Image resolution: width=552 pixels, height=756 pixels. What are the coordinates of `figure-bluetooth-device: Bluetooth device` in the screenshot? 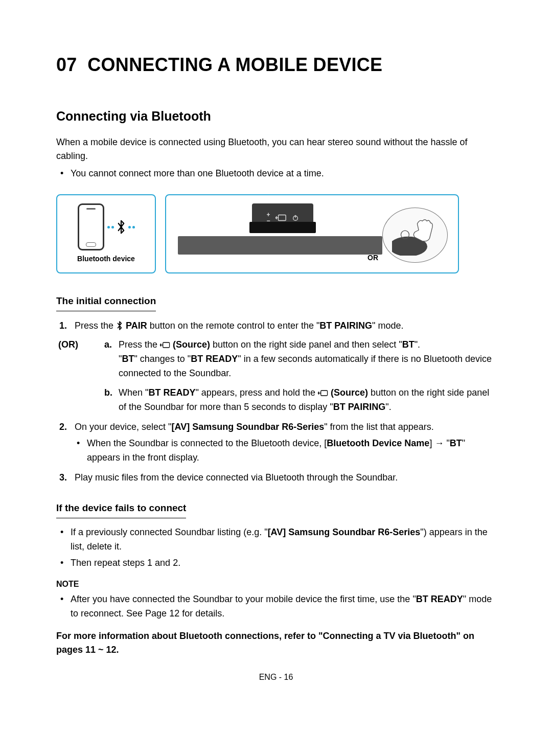 It's located at (106, 234).